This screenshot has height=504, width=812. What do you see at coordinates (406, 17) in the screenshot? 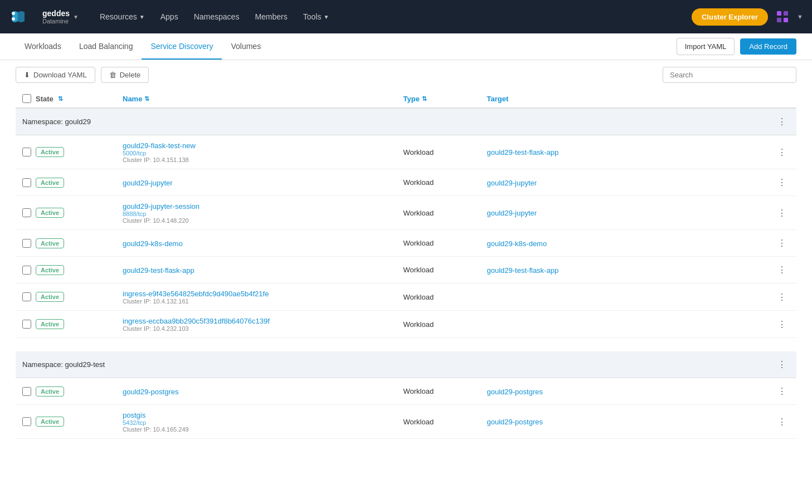
I see `top-navigation: geddes Datamine ▼ Resources ▼ Apps Names…` at bounding box center [406, 17].